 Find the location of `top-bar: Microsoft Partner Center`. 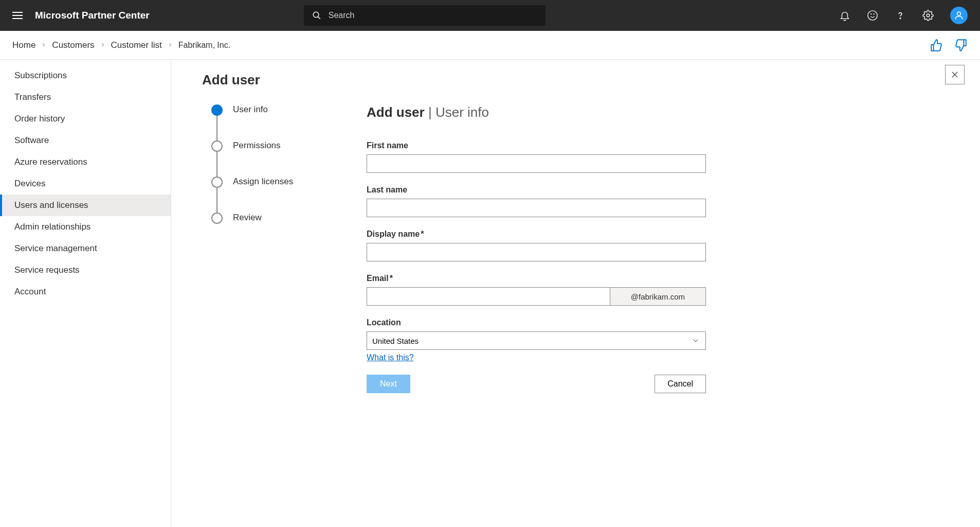

top-bar: Microsoft Partner Center is located at coordinates (490, 15).